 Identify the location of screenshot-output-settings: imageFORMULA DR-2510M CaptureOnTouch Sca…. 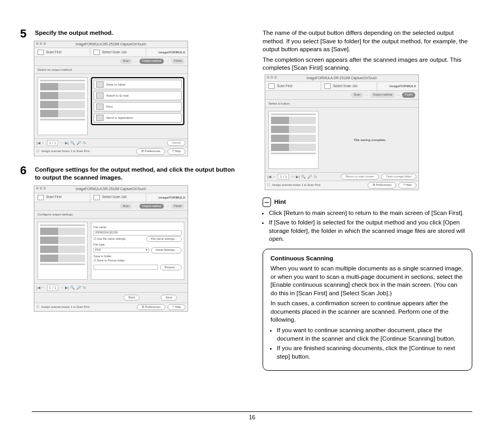
(111, 249).